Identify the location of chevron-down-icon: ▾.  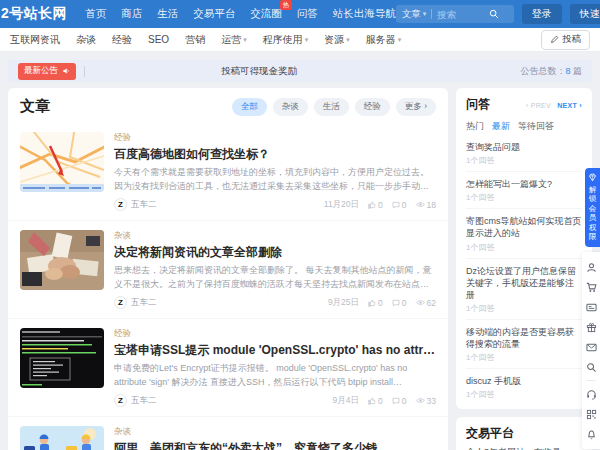
(400, 40).